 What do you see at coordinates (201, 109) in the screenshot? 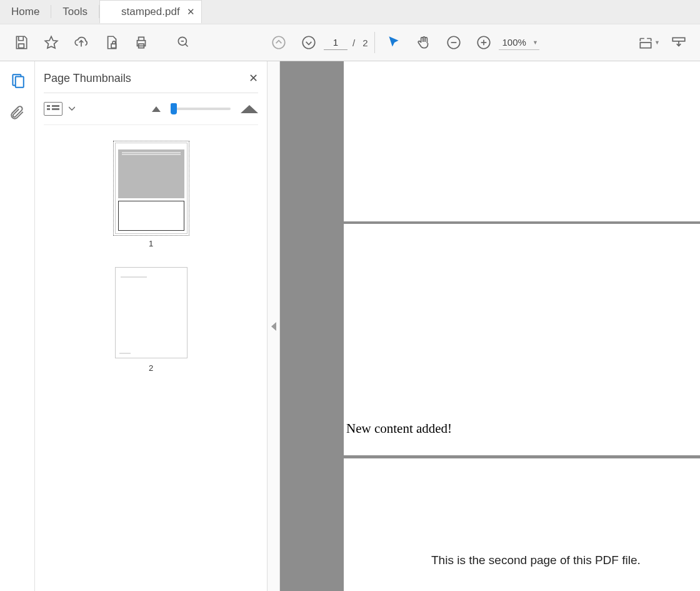
I see `thumbnail-size-slider` at bounding box center [201, 109].